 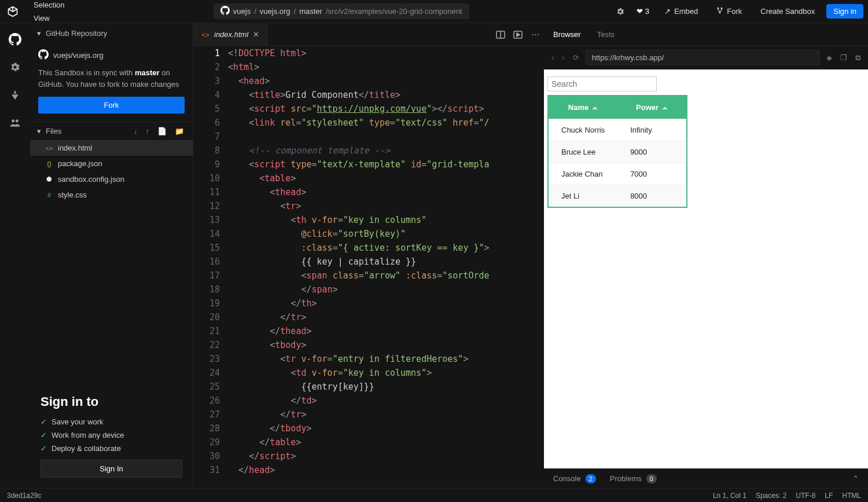 What do you see at coordinates (394, 12) in the screenshot?
I see `breadcrumb-path: /src/v2/examples/vue-20-grid-component` at bounding box center [394, 12].